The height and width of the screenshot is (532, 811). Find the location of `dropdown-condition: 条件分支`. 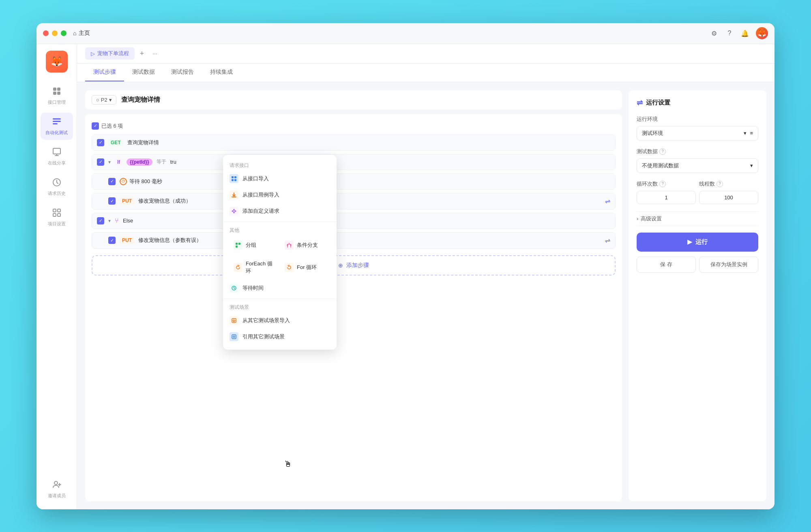

dropdown-condition: 条件分支 is located at coordinates (305, 245).